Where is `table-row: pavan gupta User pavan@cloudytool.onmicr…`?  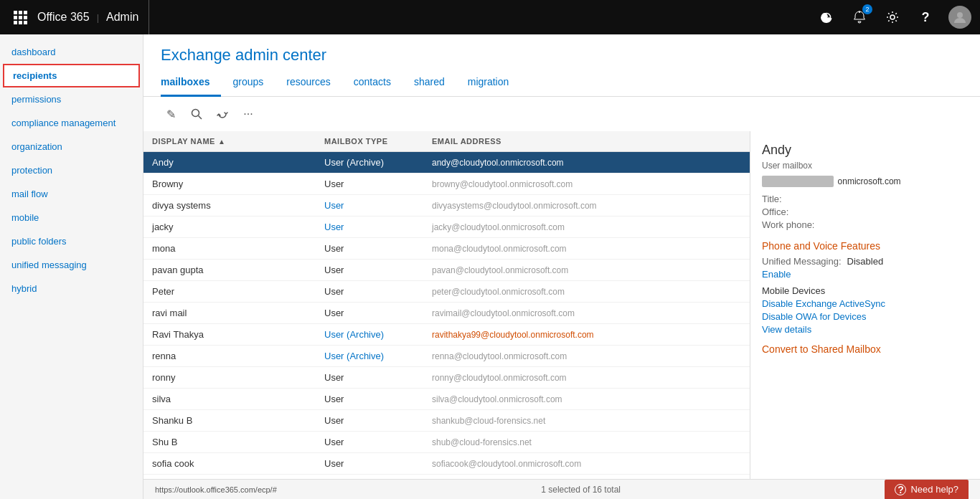
table-row: pavan gupta User pavan@cloudytool.onmicr… is located at coordinates (446, 270).